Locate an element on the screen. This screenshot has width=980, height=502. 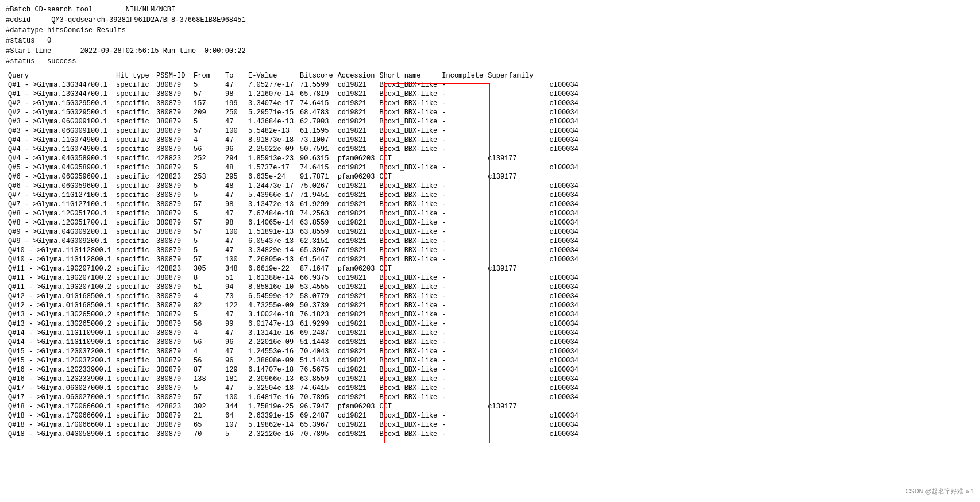
table-row: Q#14 - >Glyma.11G110900.1specific3808795… is located at coordinates (294, 342).